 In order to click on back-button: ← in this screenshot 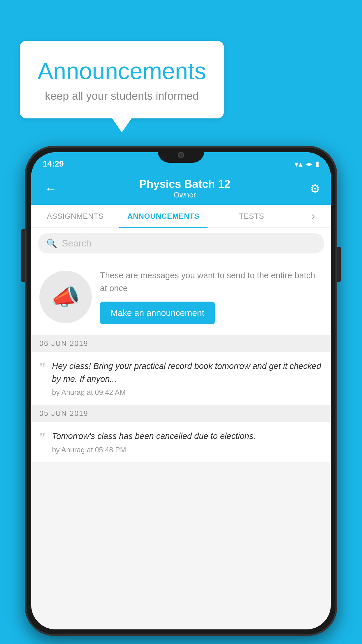, I will do `click(51, 189)`.